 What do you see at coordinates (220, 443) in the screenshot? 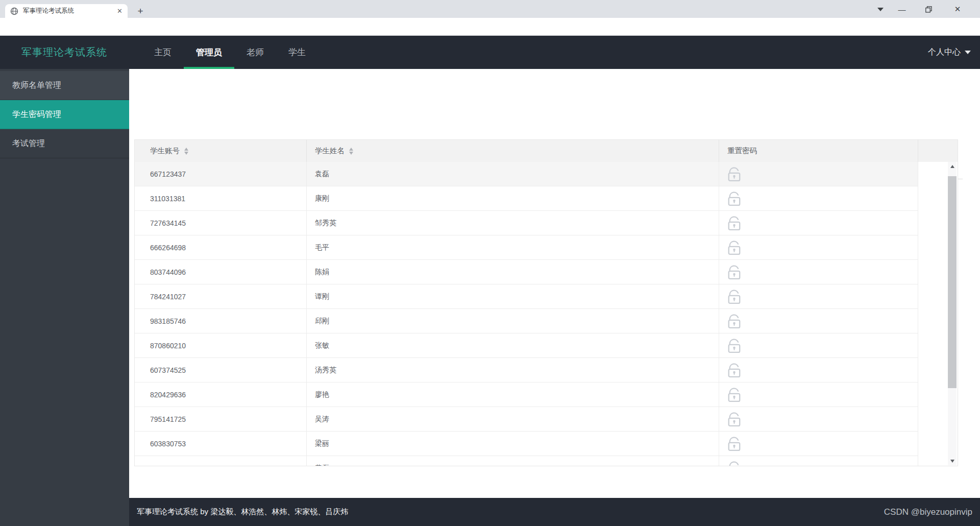
I see `account-cell: 603830753` at bounding box center [220, 443].